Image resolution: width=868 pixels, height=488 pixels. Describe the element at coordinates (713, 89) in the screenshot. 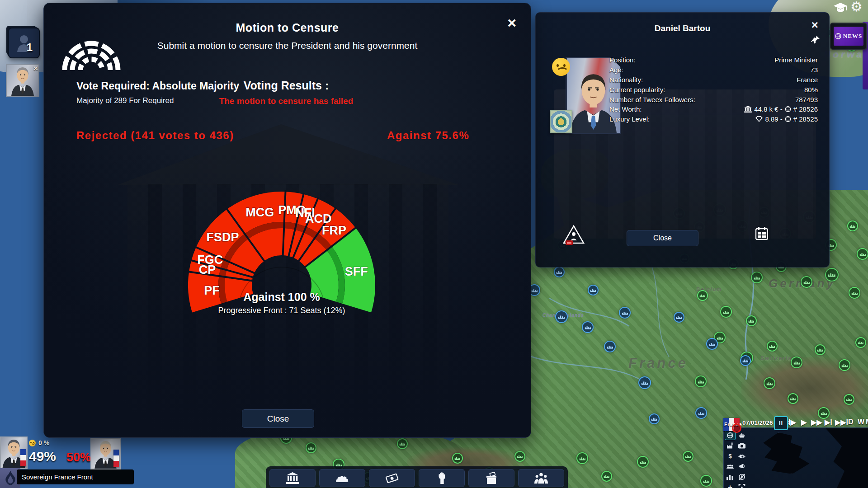

I see `character-stats: Position:Prime Minister Age:73 Nationali…` at that location.